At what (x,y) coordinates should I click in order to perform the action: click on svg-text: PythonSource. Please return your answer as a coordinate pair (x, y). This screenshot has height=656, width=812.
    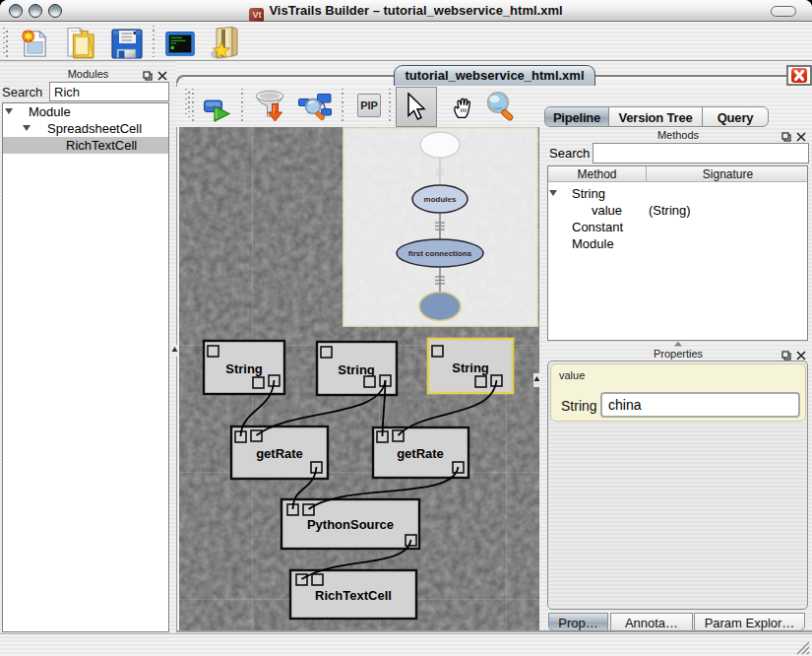
    Looking at the image, I should click on (350, 524).